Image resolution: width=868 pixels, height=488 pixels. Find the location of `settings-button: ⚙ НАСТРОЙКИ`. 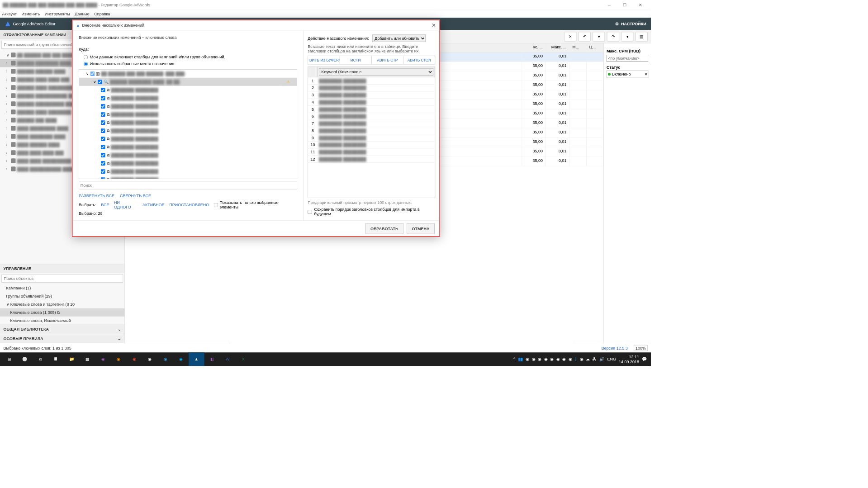

settings-button: ⚙ НАСТРОЙКИ is located at coordinates (631, 24).